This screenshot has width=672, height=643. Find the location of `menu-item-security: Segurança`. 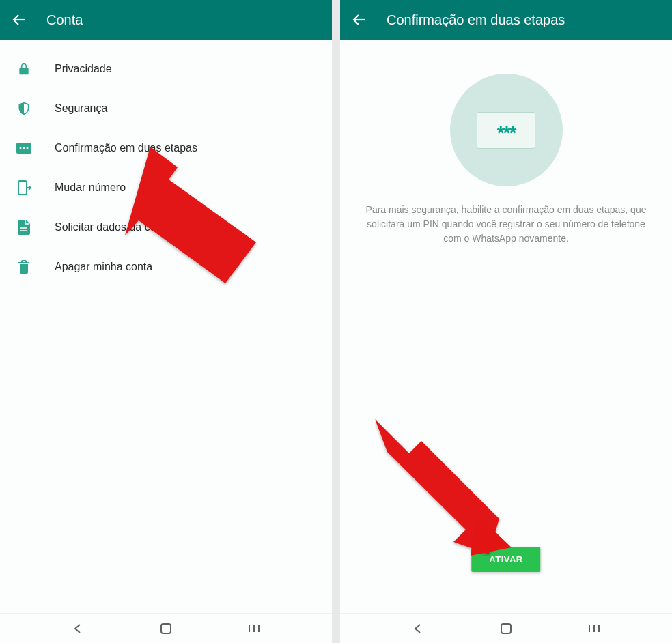

menu-item-security: Segurança is located at coordinates (166, 109).